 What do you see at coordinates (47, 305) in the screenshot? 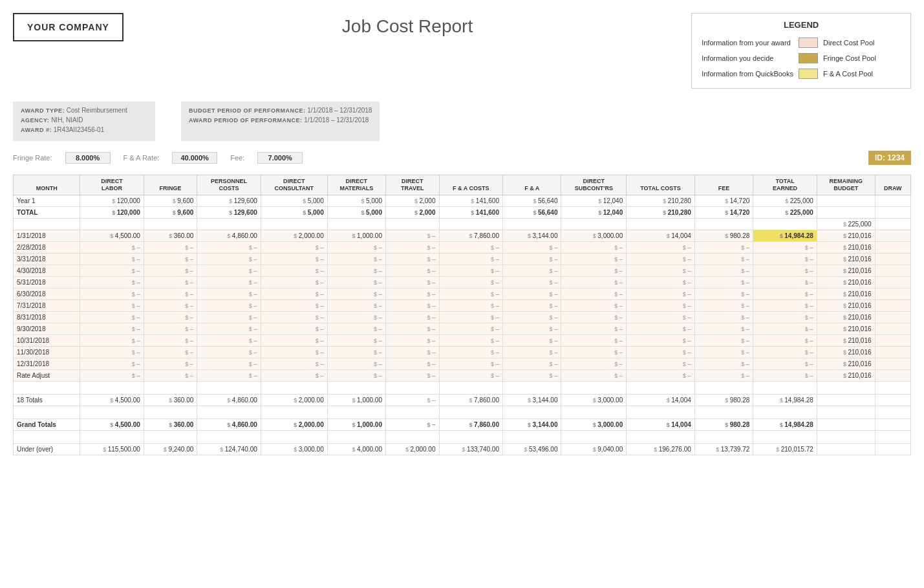
I see `table-cell: 7/31/2018` at bounding box center [47, 305].